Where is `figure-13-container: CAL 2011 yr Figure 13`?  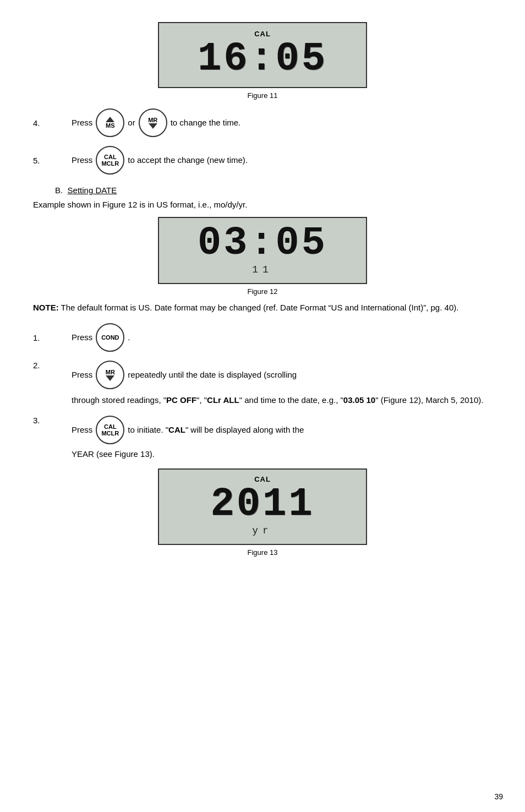 figure-13-container: CAL 2011 yr Figure 13 is located at coordinates (262, 513).